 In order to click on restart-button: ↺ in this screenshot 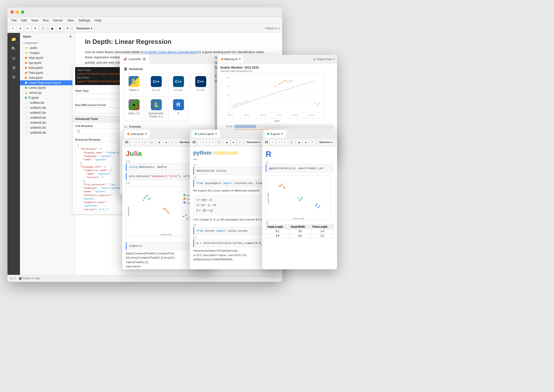, I will do `click(67, 28)`.